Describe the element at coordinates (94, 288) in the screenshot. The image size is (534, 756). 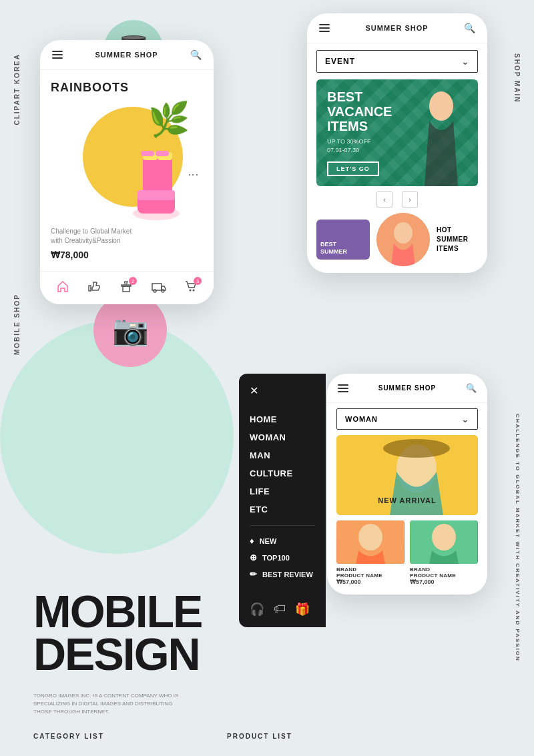
I see `nav-like-icon` at that location.